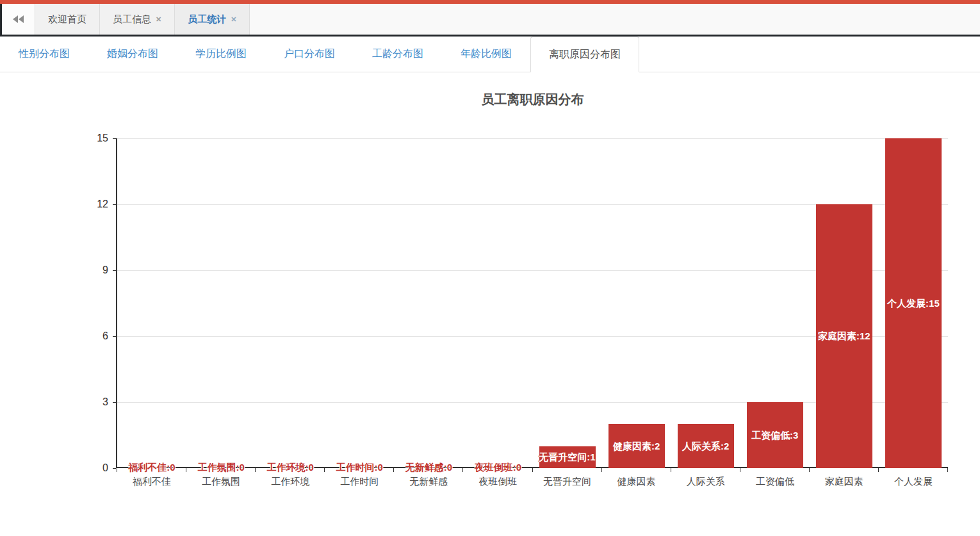  Describe the element at coordinates (585, 54) in the screenshot. I see `subtab-resignation-reason-chart: 离职原因分布图` at that location.